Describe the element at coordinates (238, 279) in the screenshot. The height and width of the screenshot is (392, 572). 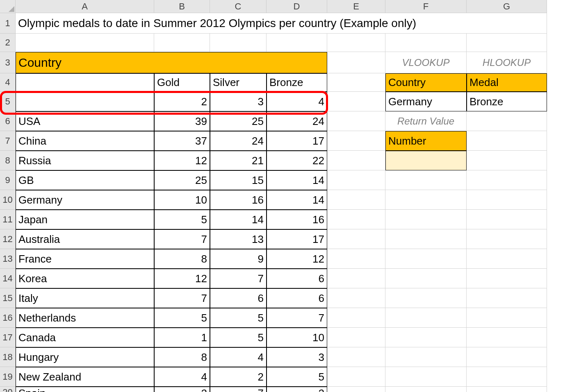
I see `cell-silver-8: 7` at that location.